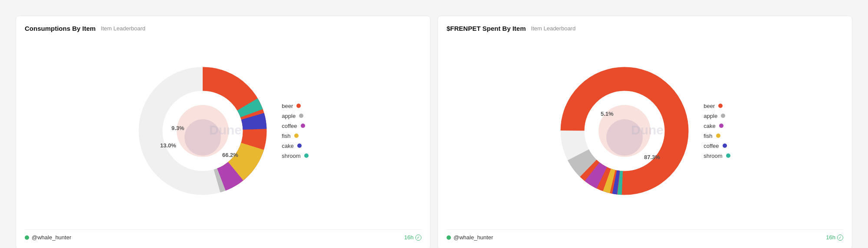  What do you see at coordinates (295, 131) in the screenshot?
I see `legend-1: beerapplecoffeefishcakeshroom` at bounding box center [295, 131].